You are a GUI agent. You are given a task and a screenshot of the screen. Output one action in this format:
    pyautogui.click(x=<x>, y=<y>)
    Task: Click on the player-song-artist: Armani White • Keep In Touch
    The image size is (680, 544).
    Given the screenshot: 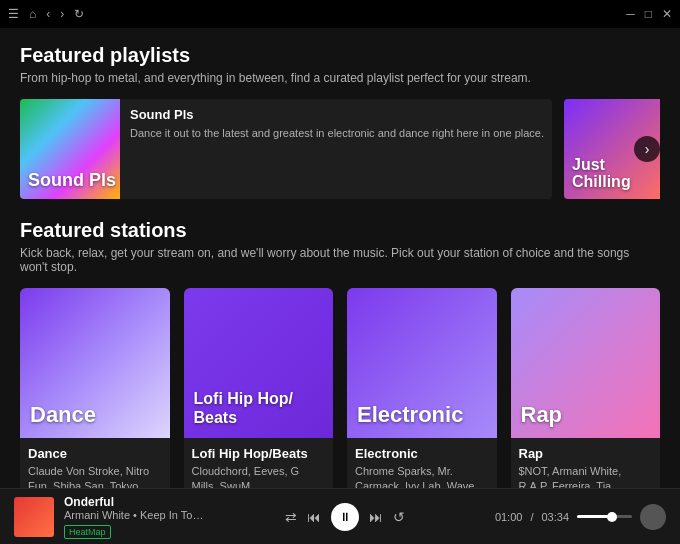 What is the action you would take?
    pyautogui.click(x=134, y=515)
    